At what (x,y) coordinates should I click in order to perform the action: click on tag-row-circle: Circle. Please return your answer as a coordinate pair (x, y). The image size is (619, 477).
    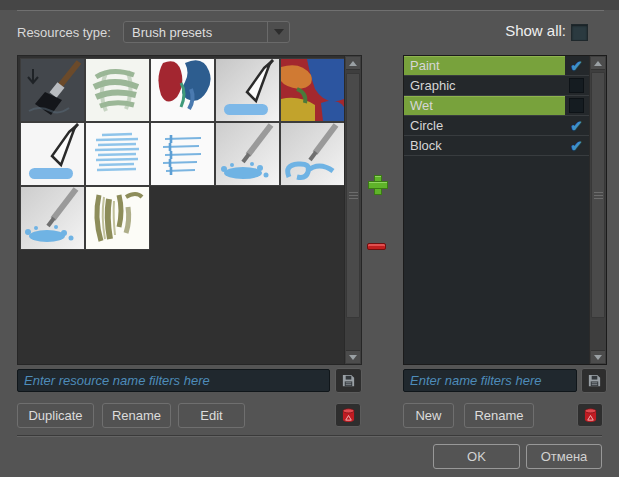
    Looking at the image, I should click on (496, 126).